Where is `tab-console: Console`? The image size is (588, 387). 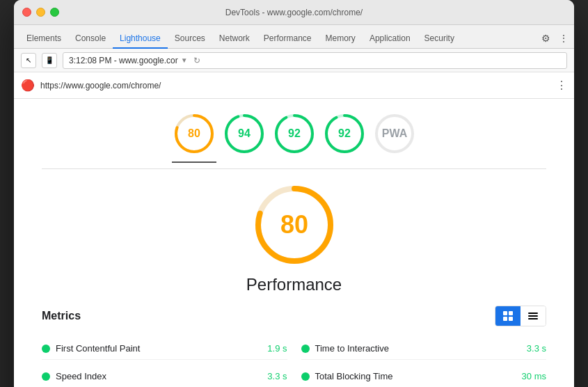 tab-console: Console is located at coordinates (90, 39).